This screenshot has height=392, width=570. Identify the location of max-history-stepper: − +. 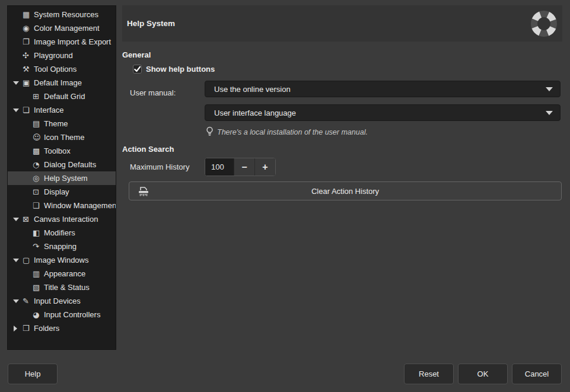
(240, 167).